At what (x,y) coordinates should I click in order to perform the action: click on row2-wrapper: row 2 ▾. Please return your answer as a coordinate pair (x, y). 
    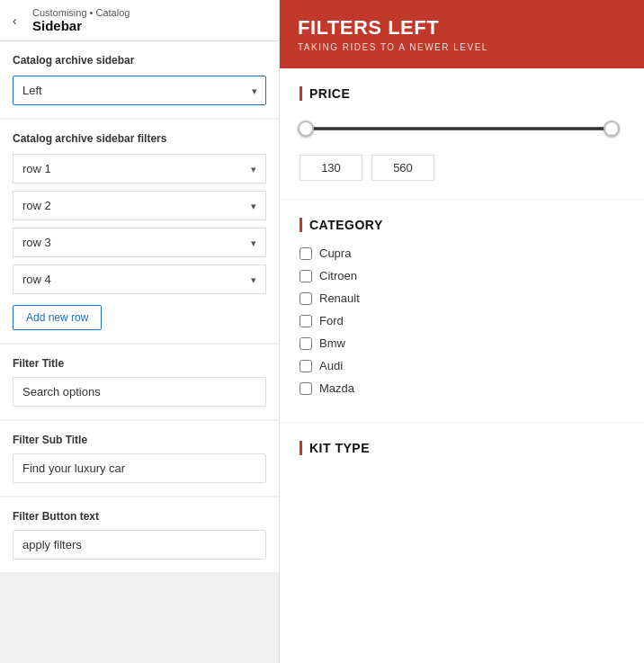
    Looking at the image, I should click on (139, 205).